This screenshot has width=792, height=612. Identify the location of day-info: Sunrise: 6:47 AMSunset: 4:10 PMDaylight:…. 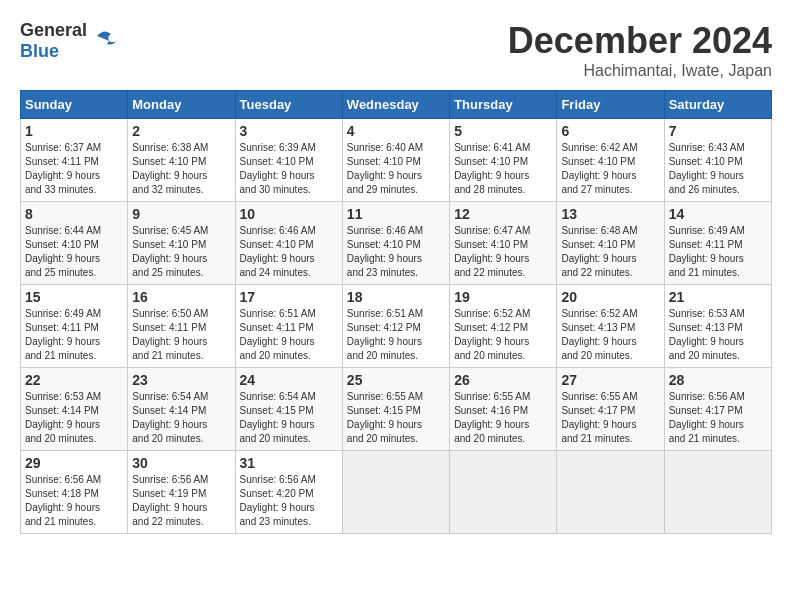
(492, 252).